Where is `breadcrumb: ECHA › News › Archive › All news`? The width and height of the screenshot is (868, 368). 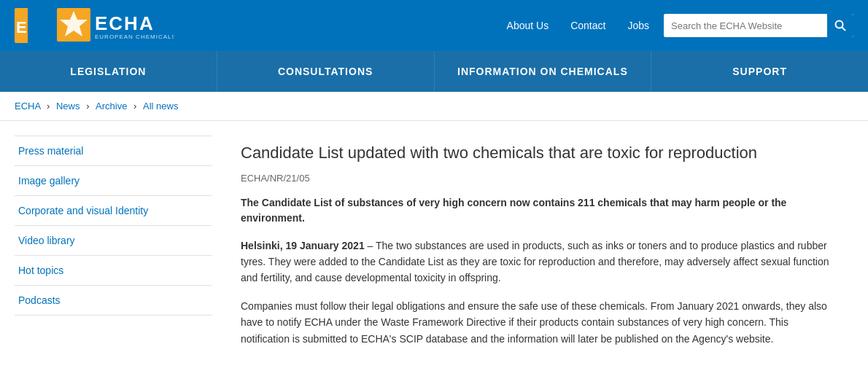 breadcrumb: ECHA › News › Archive › All news is located at coordinates (434, 106).